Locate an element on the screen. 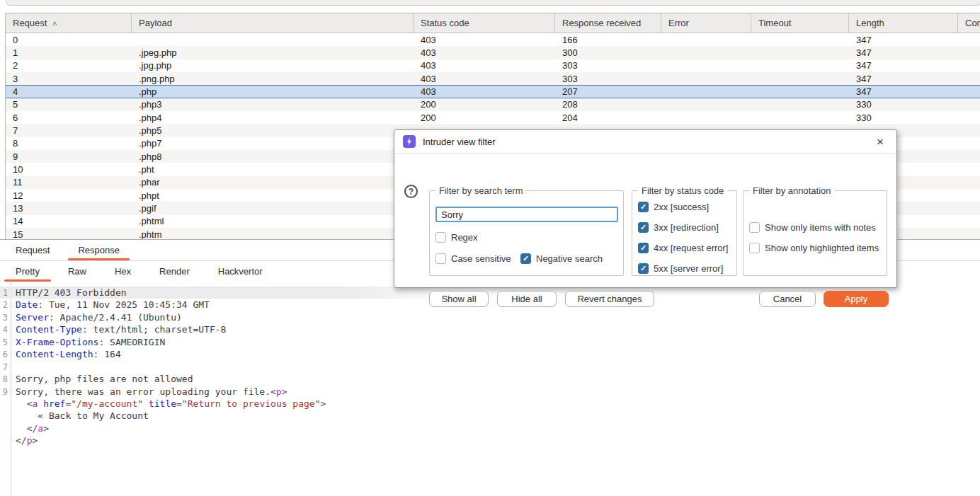  cell-payload: .php8 is located at coordinates (273, 157).